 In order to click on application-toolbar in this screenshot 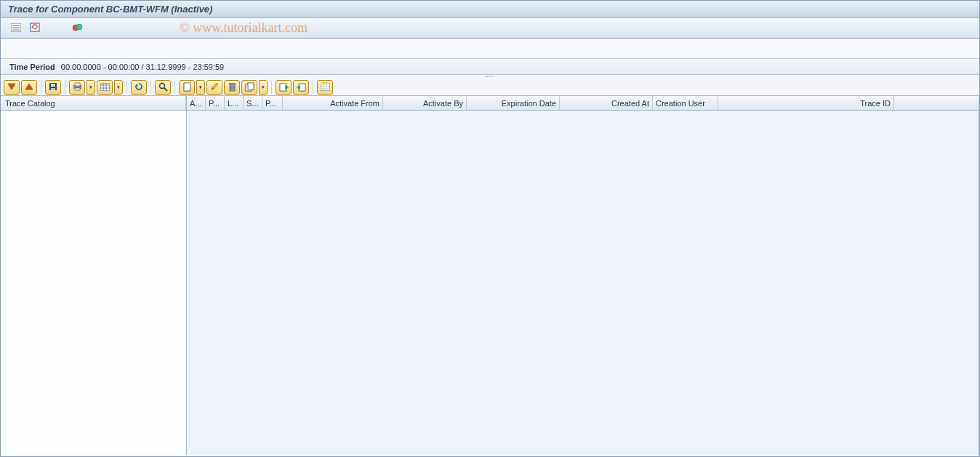, I will do `click(490, 28)`.